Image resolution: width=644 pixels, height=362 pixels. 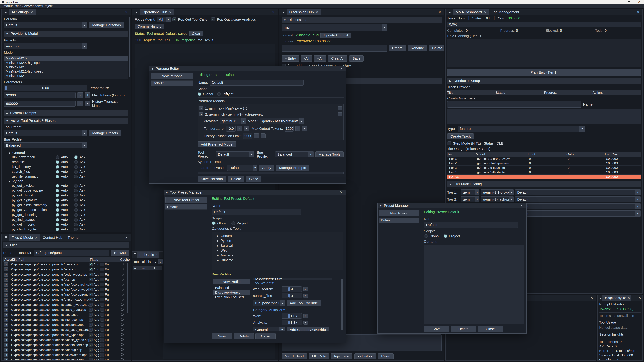 What do you see at coordinates (236, 179) in the screenshot?
I see `delete-persona-button: Delete` at bounding box center [236, 179].